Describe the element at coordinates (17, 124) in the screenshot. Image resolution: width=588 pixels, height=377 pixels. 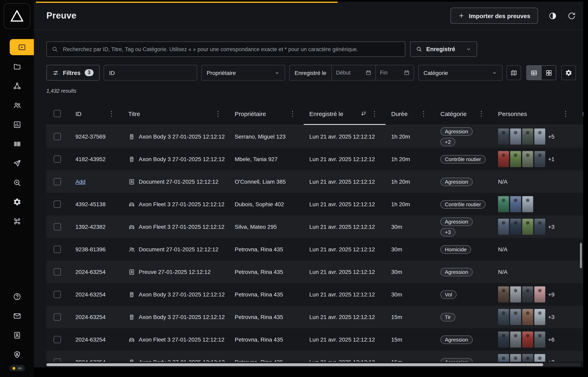
I see `sidebar-item-analytics` at that location.